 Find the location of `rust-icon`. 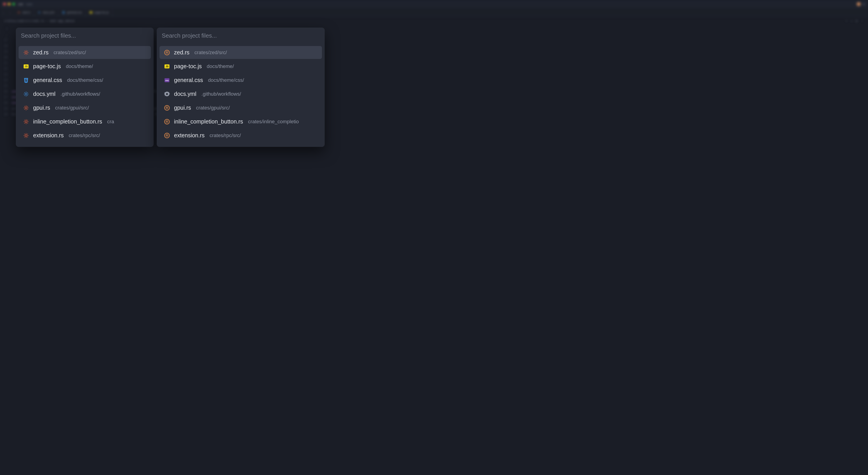

rust-icon is located at coordinates (19, 12).